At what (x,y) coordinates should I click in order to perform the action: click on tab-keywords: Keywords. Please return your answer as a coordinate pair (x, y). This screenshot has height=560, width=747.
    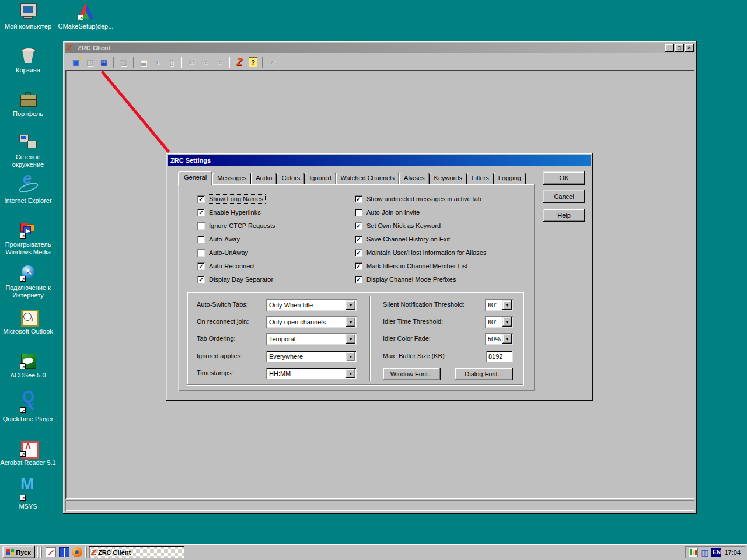
    Looking at the image, I should click on (448, 178).